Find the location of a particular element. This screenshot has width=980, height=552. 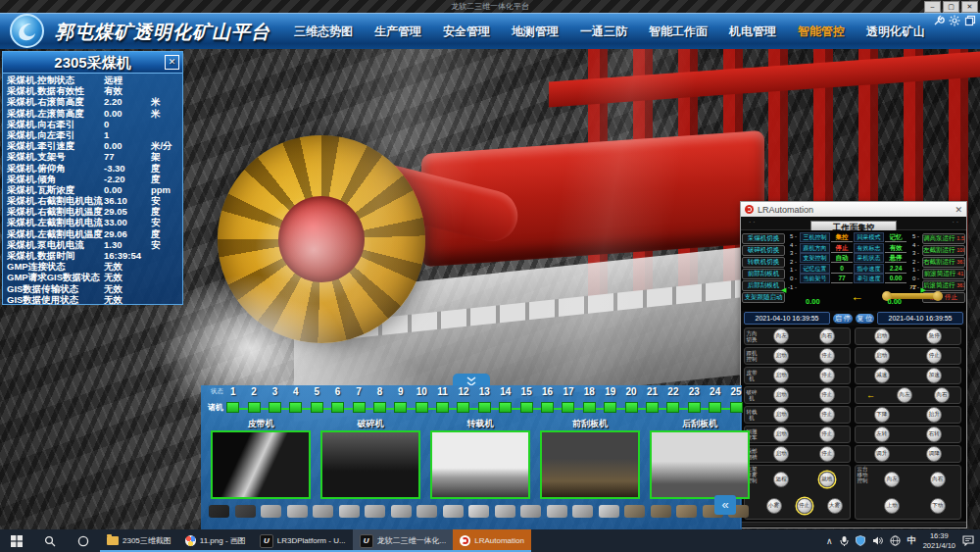

panel-close-icon: ✕ is located at coordinates (172, 63).